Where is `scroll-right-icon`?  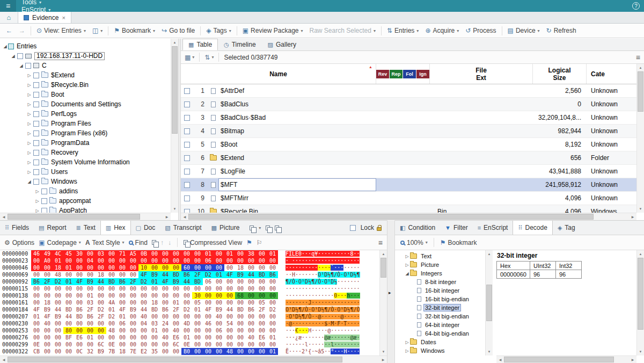 scroll-right-icon is located at coordinates (633, 360).